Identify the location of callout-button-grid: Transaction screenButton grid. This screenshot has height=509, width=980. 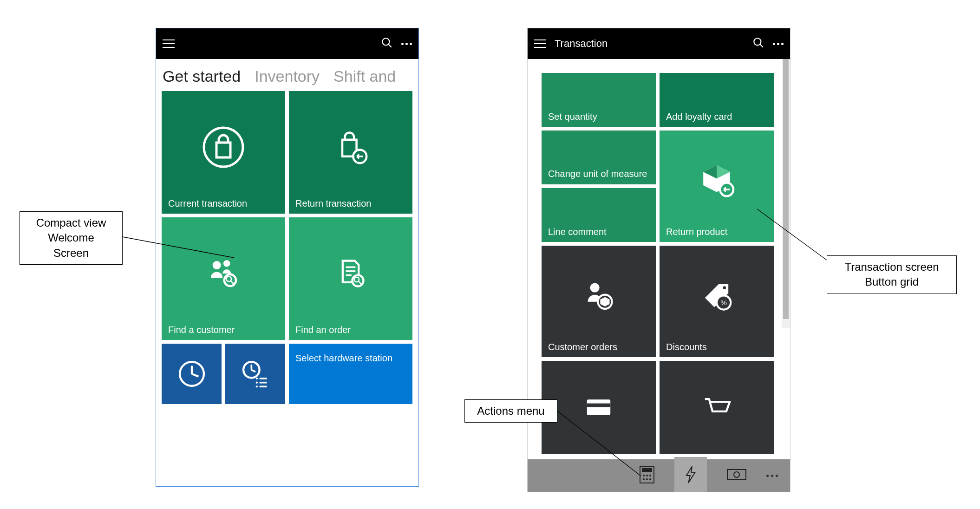
(892, 275).